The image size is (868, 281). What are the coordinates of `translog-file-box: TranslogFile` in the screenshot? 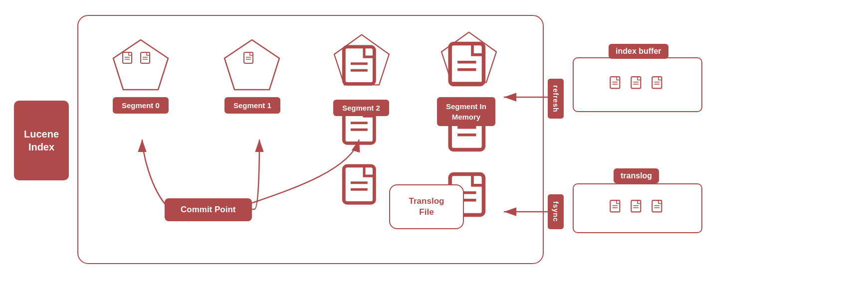 It's located at (427, 207).